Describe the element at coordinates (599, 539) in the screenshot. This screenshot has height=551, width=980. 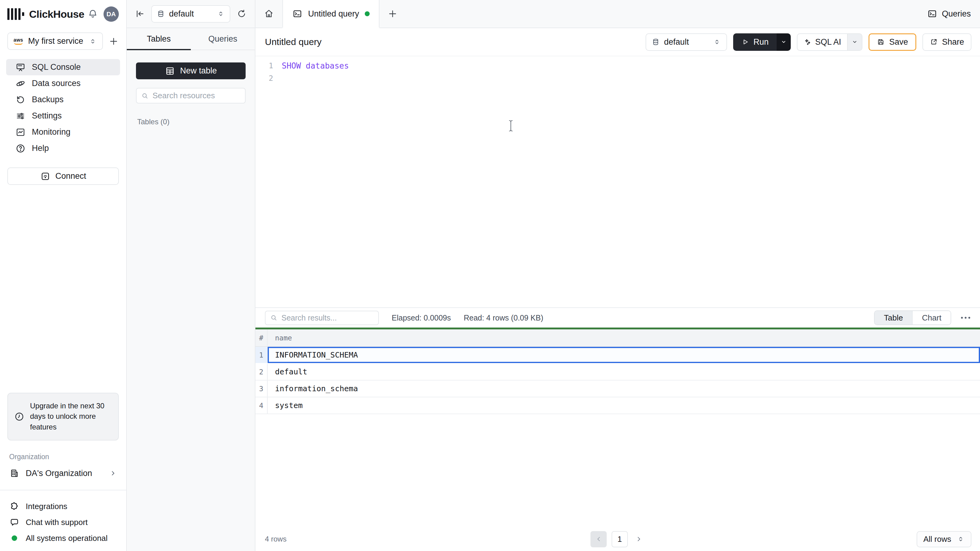
I see `previous-page-button` at that location.